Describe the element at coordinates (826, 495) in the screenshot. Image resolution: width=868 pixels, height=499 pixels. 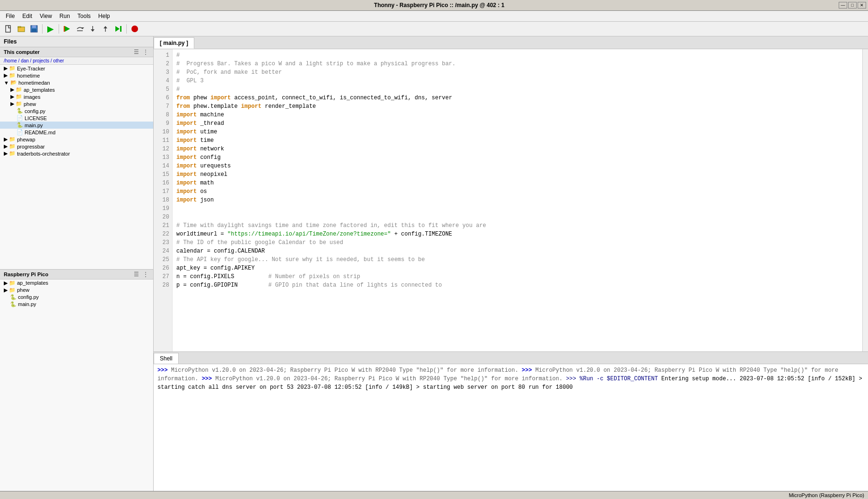
I see `status-text: MicroPython (Raspberry Pi Pico)` at that location.